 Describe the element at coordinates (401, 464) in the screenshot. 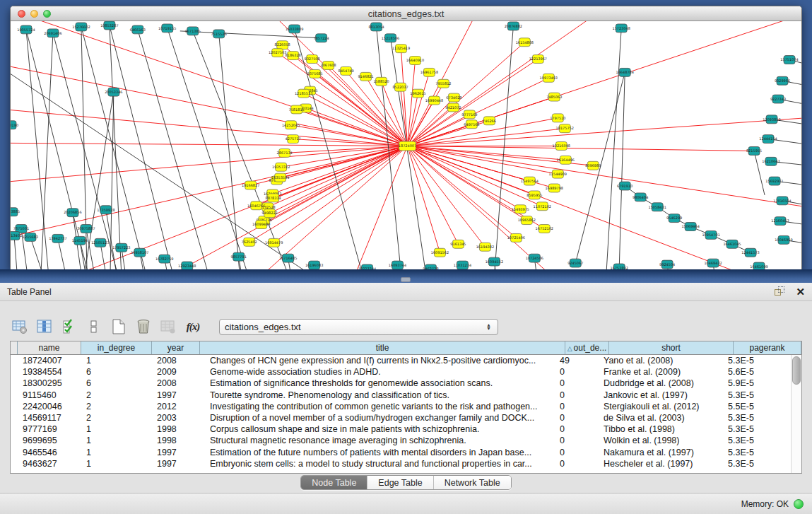

I see `table-row: 946362711997Embryonic stem cells: a mode…` at that location.